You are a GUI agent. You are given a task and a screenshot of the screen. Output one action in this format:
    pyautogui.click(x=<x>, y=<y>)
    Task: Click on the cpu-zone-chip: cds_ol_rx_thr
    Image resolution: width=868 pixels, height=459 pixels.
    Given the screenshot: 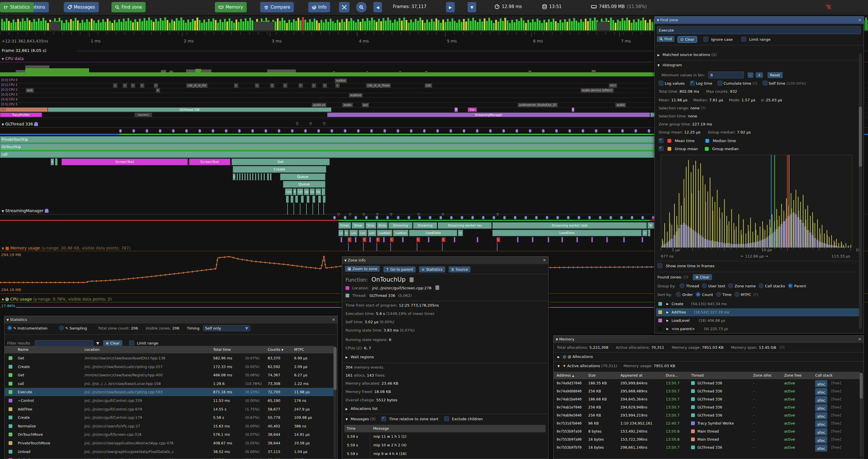 What is the action you would take?
    pyautogui.click(x=197, y=86)
    